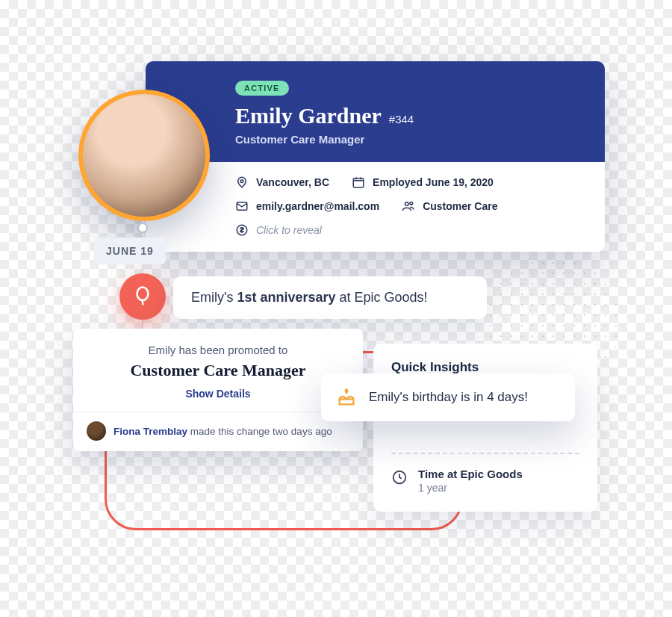 Image resolution: width=672 pixels, height=617 pixels. What do you see at coordinates (218, 394) in the screenshot?
I see `show-details-link: Show Details` at bounding box center [218, 394].